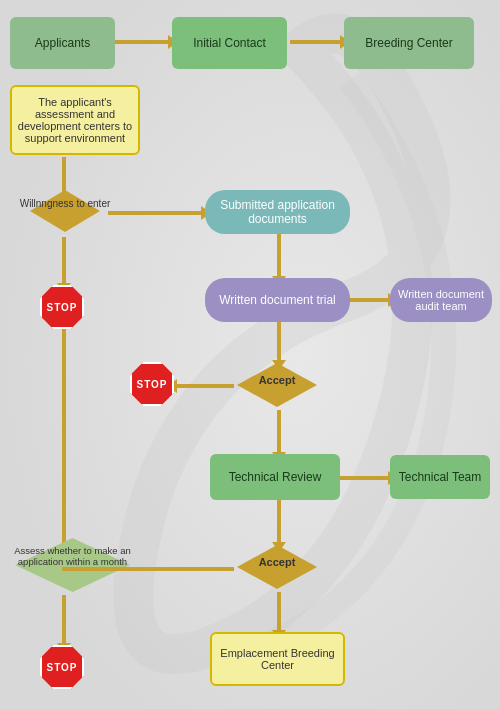  Describe the element at coordinates (277, 567) in the screenshot. I see `accept2-diamond: Accept` at that location.